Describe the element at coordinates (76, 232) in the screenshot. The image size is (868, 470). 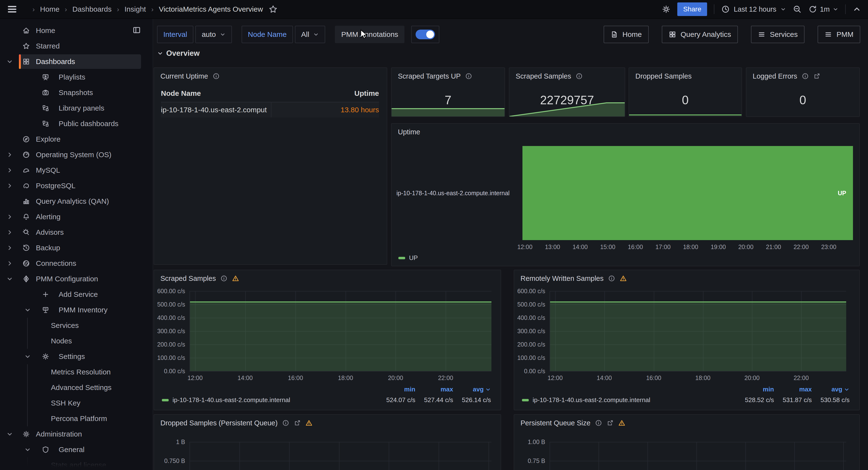
I see `sidebar-item: Advisors` at that location.